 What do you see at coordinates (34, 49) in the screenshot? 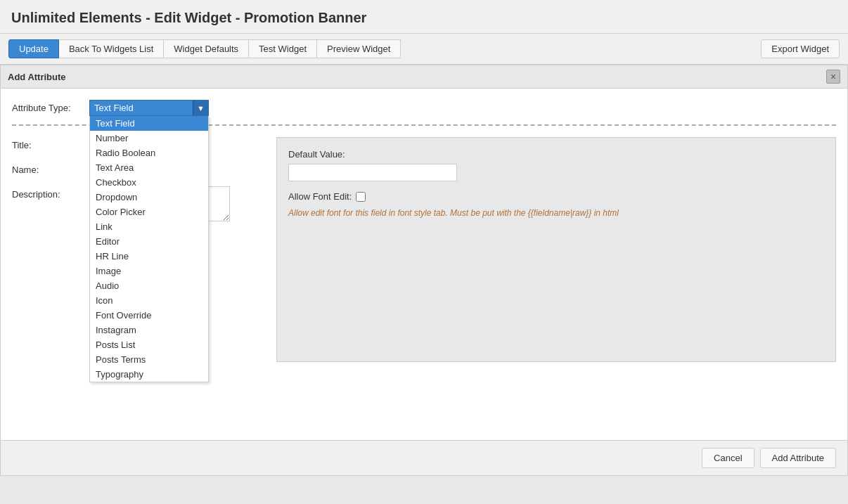
I see `update-button: Update` at bounding box center [34, 49].